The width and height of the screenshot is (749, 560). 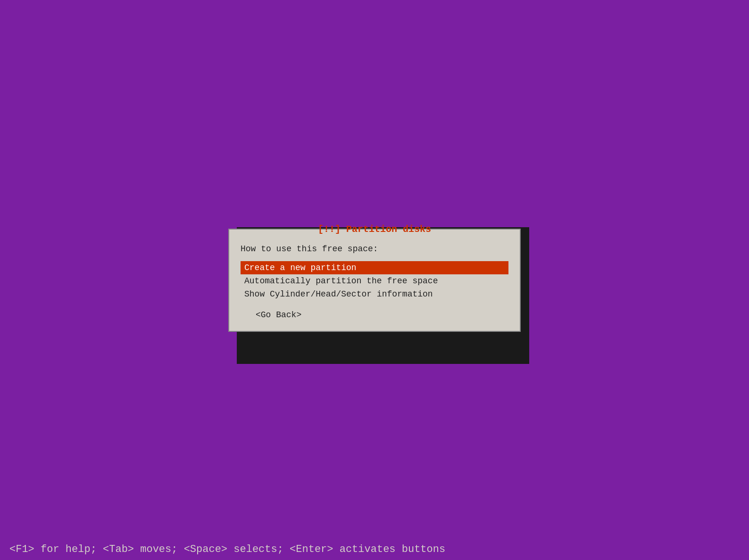 I want to click on title-line-right, so click(x=474, y=229).